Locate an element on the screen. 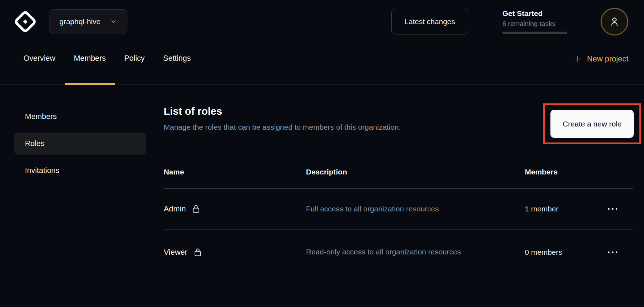 This screenshot has height=307, width=644. sidebar-item-members: Members is located at coordinates (80, 117).